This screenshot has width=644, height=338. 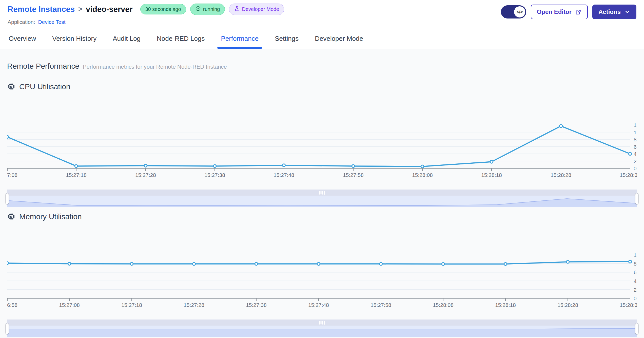 I want to click on memory-brush-strip, so click(x=322, y=323).